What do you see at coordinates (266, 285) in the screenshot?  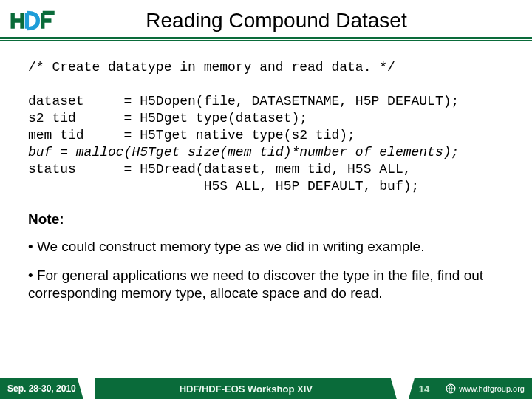 I see `note-bullet: • For general applications we need to di…` at bounding box center [266, 285].